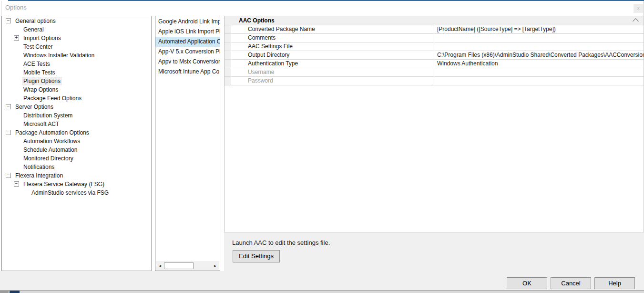 This screenshot has width=644, height=293. What do you see at coordinates (76, 176) in the screenshot?
I see `tree-item: −Flexera Integration` at bounding box center [76, 176].